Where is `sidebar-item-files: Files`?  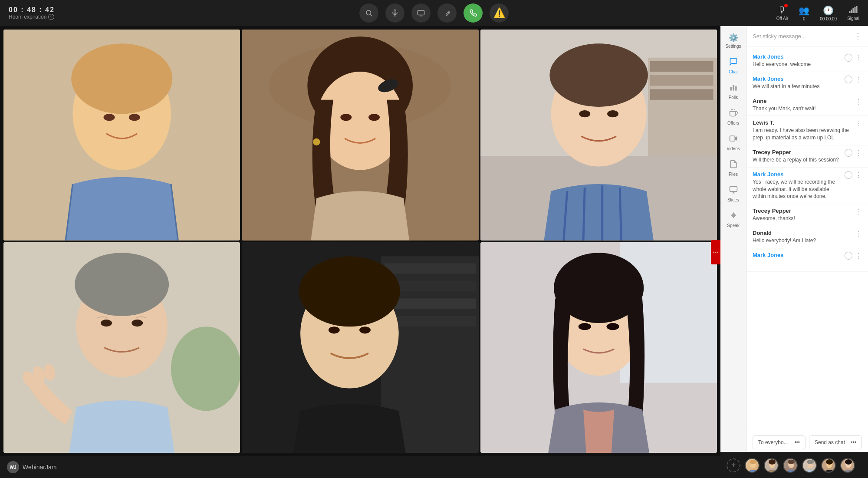 sidebar-item-files: Files is located at coordinates (733, 168).